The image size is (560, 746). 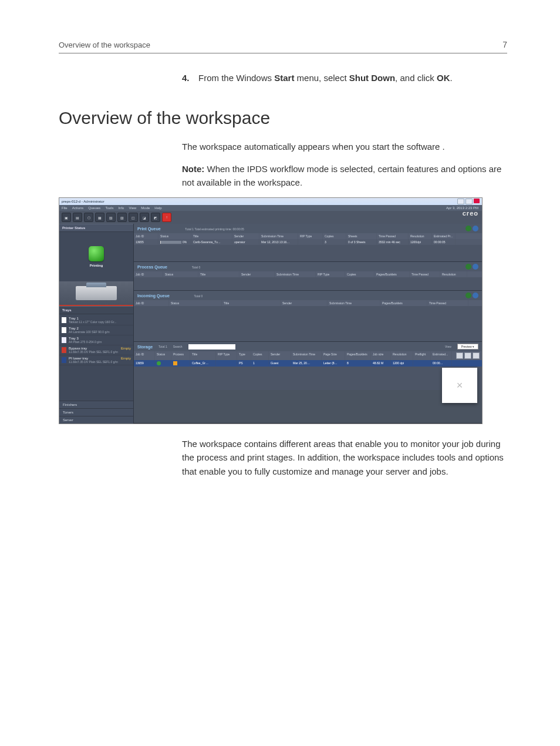 What do you see at coordinates (158, 208) in the screenshot?
I see `menu-item: Help` at bounding box center [158, 208].